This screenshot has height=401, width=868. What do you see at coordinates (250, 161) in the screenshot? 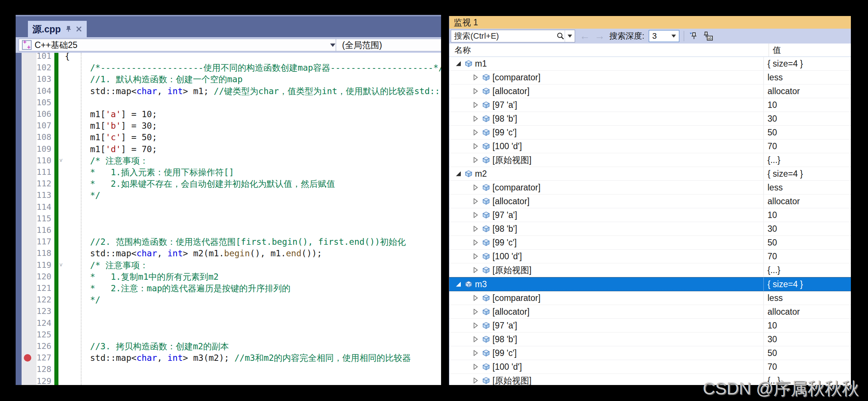
I see `code-line: /* 注意事项：` at bounding box center [250, 161].